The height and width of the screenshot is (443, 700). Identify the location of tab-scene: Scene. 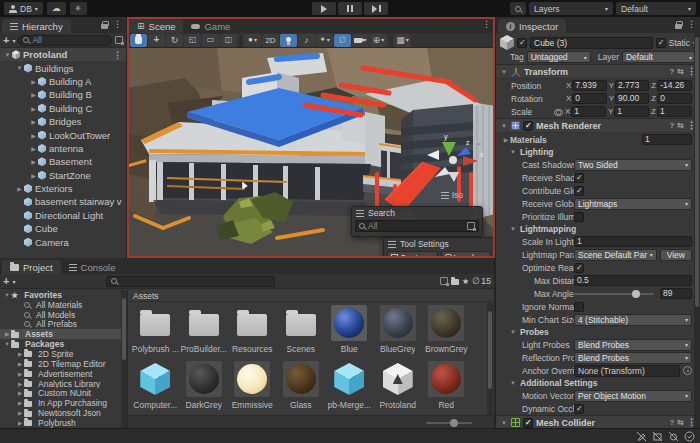
(156, 26).